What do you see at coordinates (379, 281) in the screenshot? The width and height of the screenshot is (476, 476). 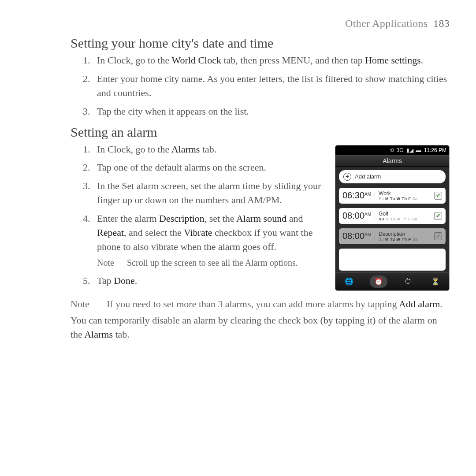 I see `alarm-icon: ⏰` at bounding box center [379, 281].